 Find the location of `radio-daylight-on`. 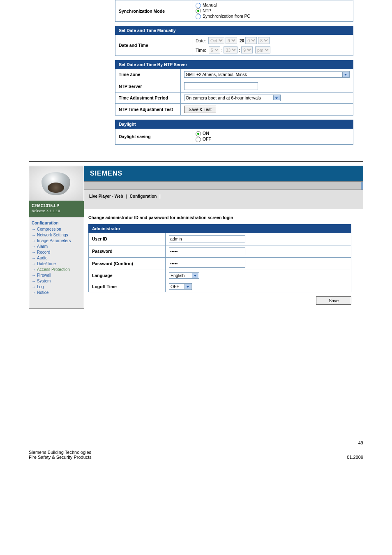

radio-daylight-on is located at coordinates (198, 134).